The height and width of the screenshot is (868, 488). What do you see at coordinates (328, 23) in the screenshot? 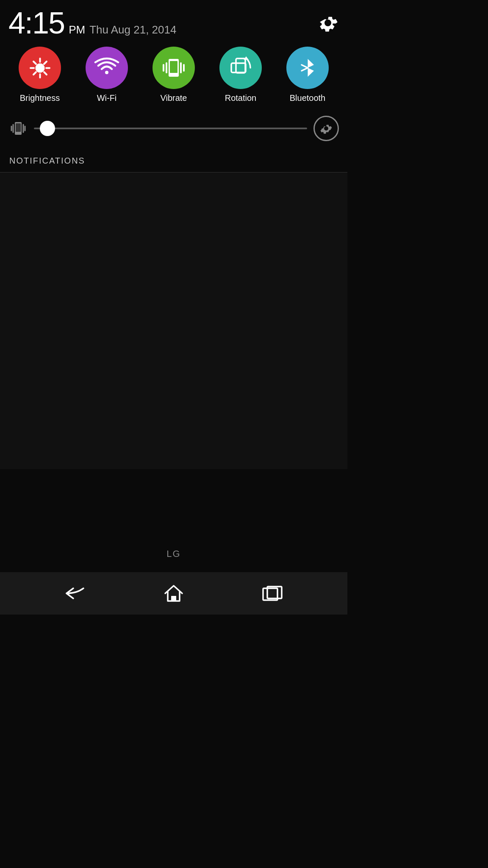
I see `settings-gear-button` at bounding box center [328, 23].